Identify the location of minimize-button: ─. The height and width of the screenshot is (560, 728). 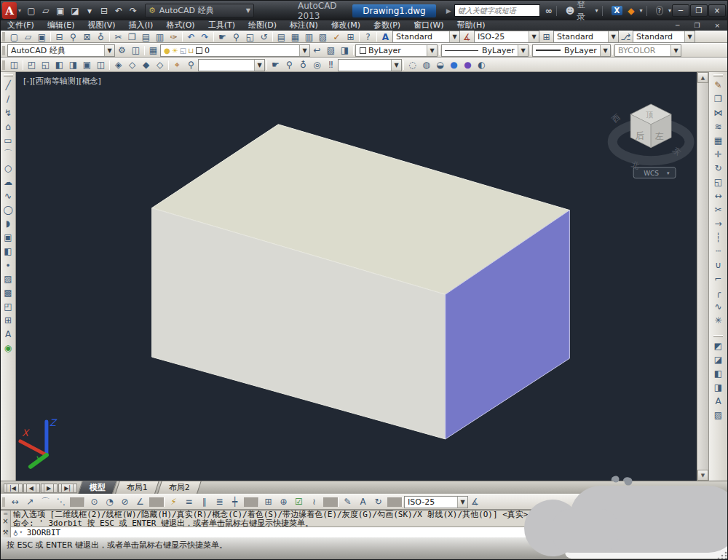
(681, 10).